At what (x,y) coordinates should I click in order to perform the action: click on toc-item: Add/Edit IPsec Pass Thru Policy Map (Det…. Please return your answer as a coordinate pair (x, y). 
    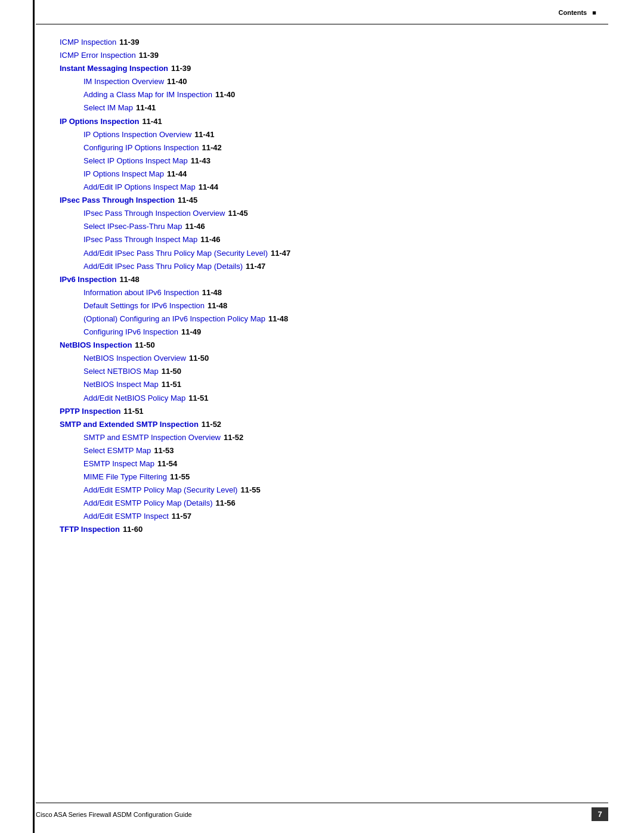
    Looking at the image, I should click on (340, 267).